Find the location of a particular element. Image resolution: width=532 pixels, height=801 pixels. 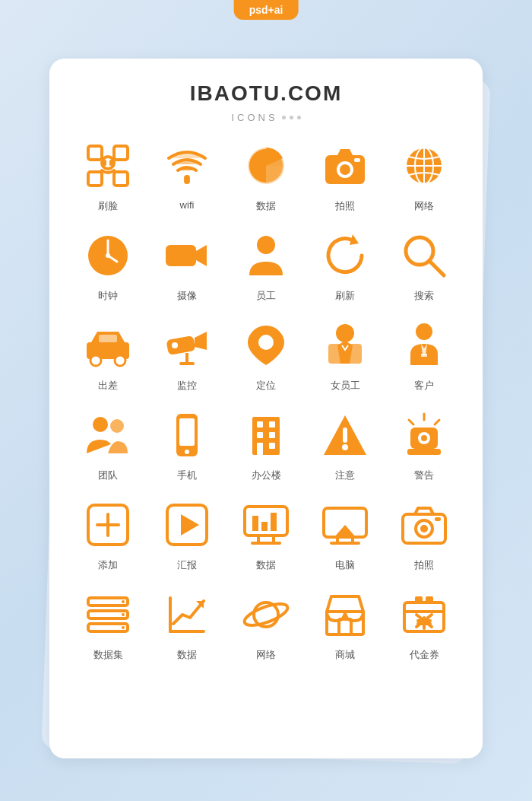

icon-report-wrapper is located at coordinates (187, 525).